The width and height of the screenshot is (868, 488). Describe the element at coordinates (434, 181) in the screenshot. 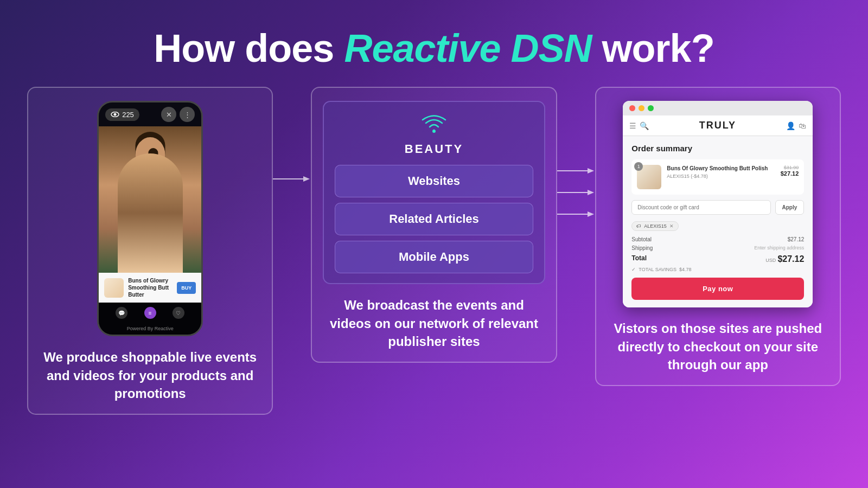

I see `network-item-websites: Websites` at that location.